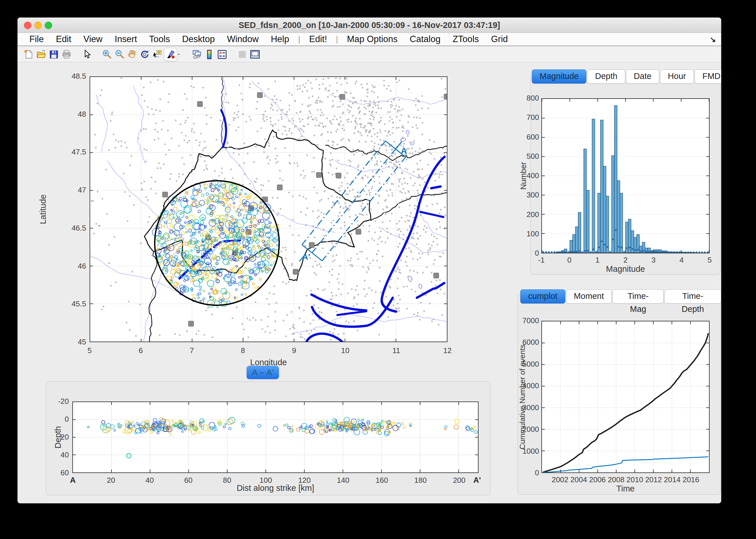 The height and width of the screenshot is (539, 756). Describe the element at coordinates (132, 54) in the screenshot. I see `pan-hand-button` at that location.